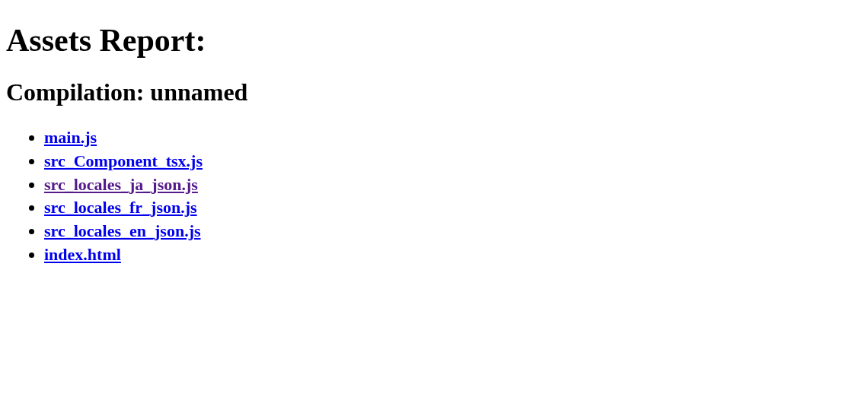 The image size is (868, 397). Describe the element at coordinates (123, 231) in the screenshot. I see `asset-link: src_locales_en_json.js` at that location.